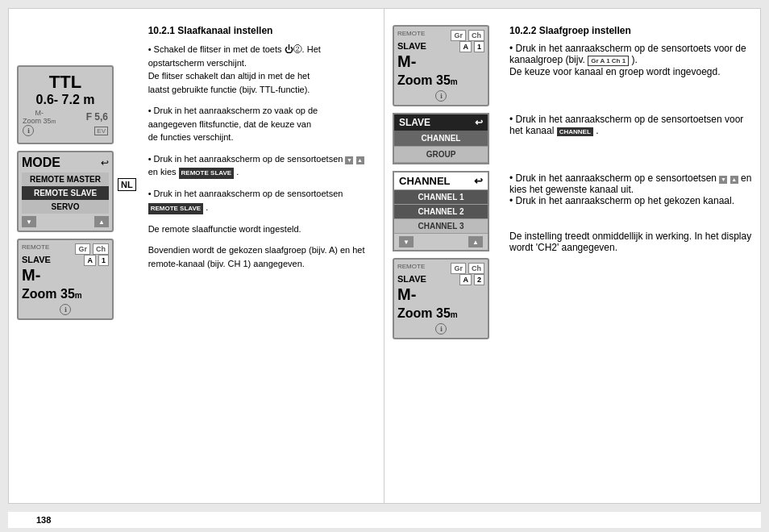 Image resolution: width=769 pixels, height=532 pixels. Describe the element at coordinates (411, 268) in the screenshot. I see `remote-label-bottom: REMOTE` at that location.